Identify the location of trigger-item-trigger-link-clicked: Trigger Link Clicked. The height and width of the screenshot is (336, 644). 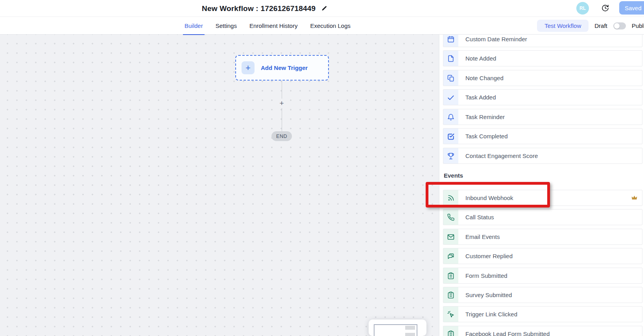
(543, 314).